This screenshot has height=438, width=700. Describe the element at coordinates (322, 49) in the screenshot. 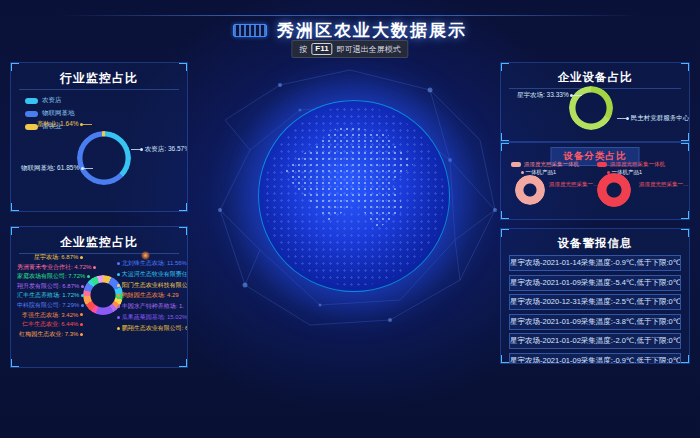

I see `f11-keycap: F11` at that location.